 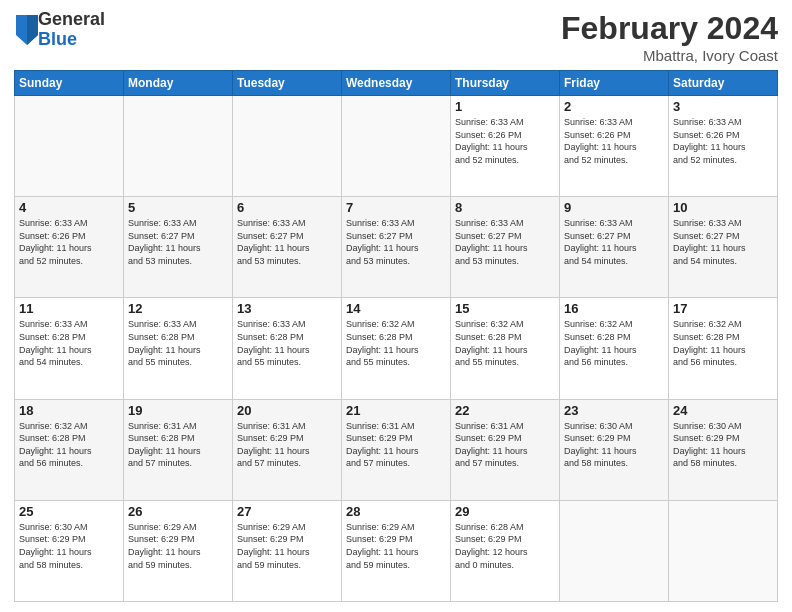 What do you see at coordinates (70, 348) in the screenshot?
I see `table-row: 11Sunrise: 6:33 AM Sunset: 6:28 PM Dayli…` at bounding box center [70, 348].